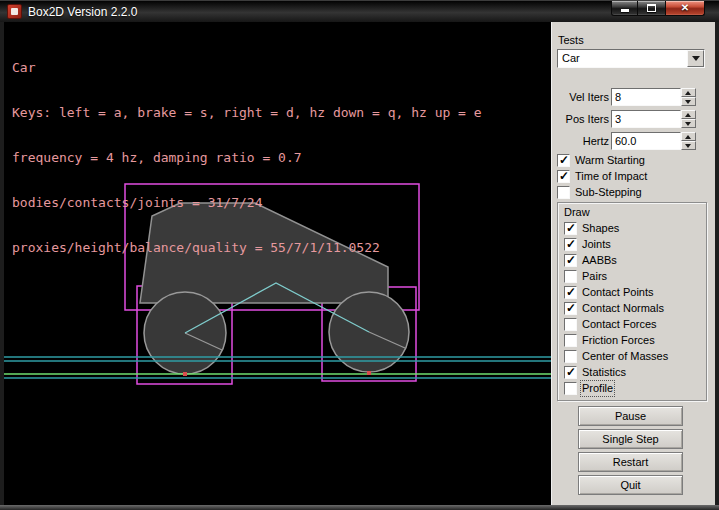 The height and width of the screenshot is (510, 719). I want to click on draw-checkbox-aabbs: AABBs, so click(634, 260).